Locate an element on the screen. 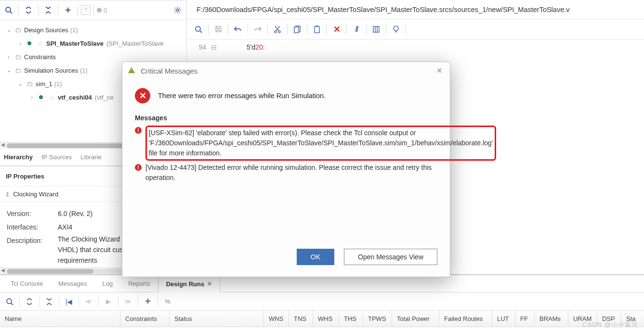 The height and width of the screenshot is (331, 644). tab-messages: Messages is located at coordinates (72, 284).